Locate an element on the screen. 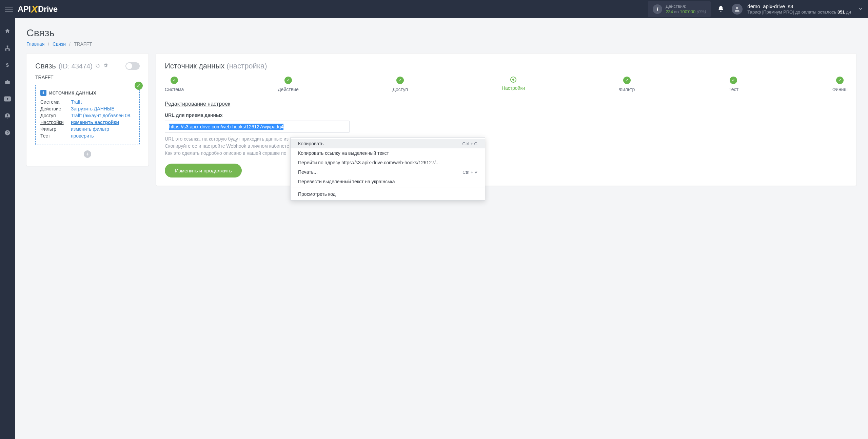 This screenshot has height=439, width=868. context-menu-label: Перейти по адресу https://s3.apix-drive.… is located at coordinates (369, 163).